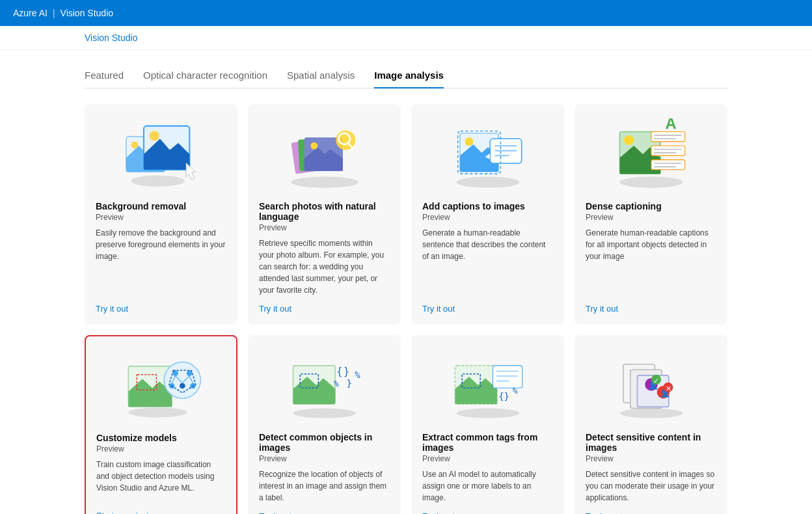 The image size is (812, 514). What do you see at coordinates (651, 217) in the screenshot?
I see `card-dense-captioning-badge: Preview` at bounding box center [651, 217].